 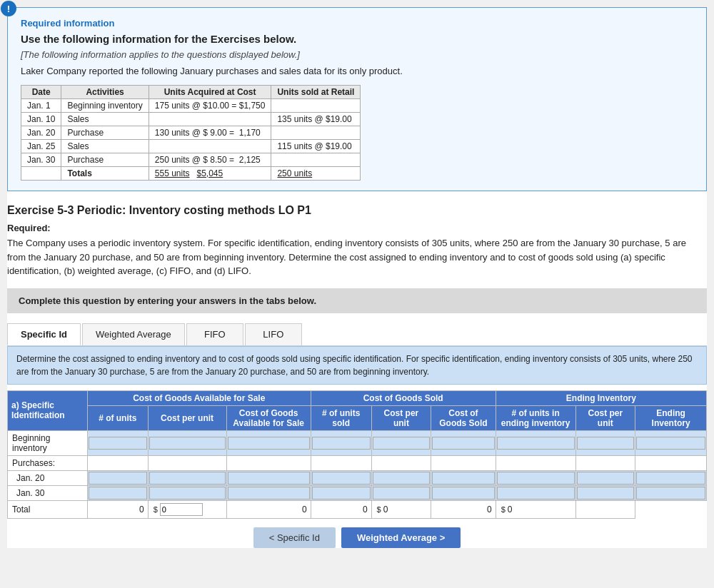 What do you see at coordinates (191, 106) in the screenshot?
I see `table-row: Jan. 1 Beginning inventory 175 units @ $…` at bounding box center [191, 106].